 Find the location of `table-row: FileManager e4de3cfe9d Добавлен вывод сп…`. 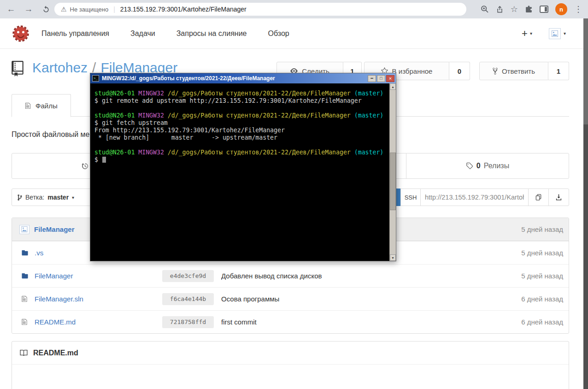

table-row: FileManager e4de3cfe9d Добавлен вывод сп… is located at coordinates (290, 276).